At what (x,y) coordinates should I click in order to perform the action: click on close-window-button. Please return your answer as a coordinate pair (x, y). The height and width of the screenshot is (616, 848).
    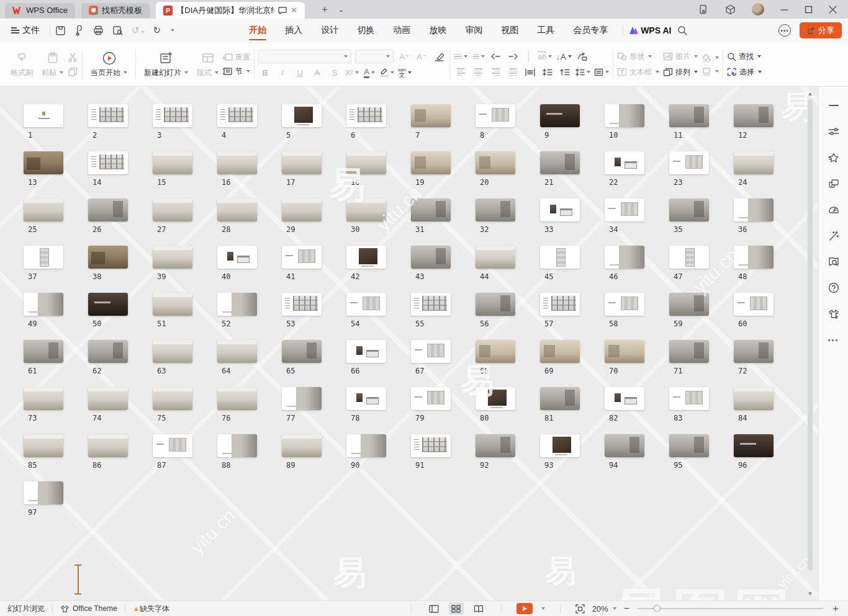
    Looking at the image, I should click on (833, 10).